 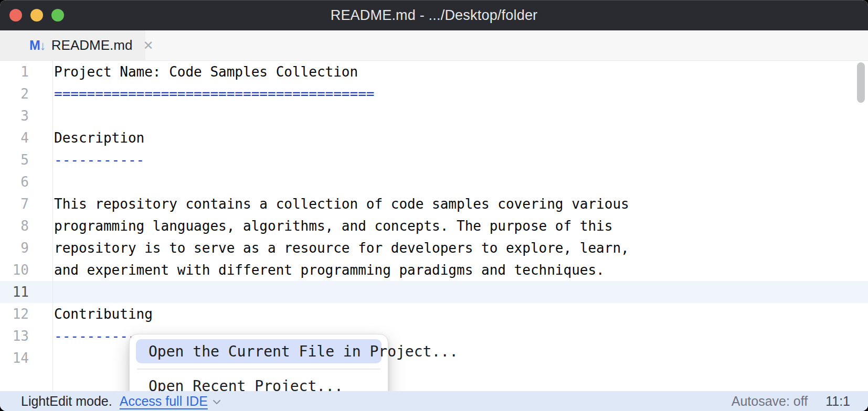 What do you see at coordinates (87, 160) in the screenshot?
I see `line-text: -----------` at bounding box center [87, 160].